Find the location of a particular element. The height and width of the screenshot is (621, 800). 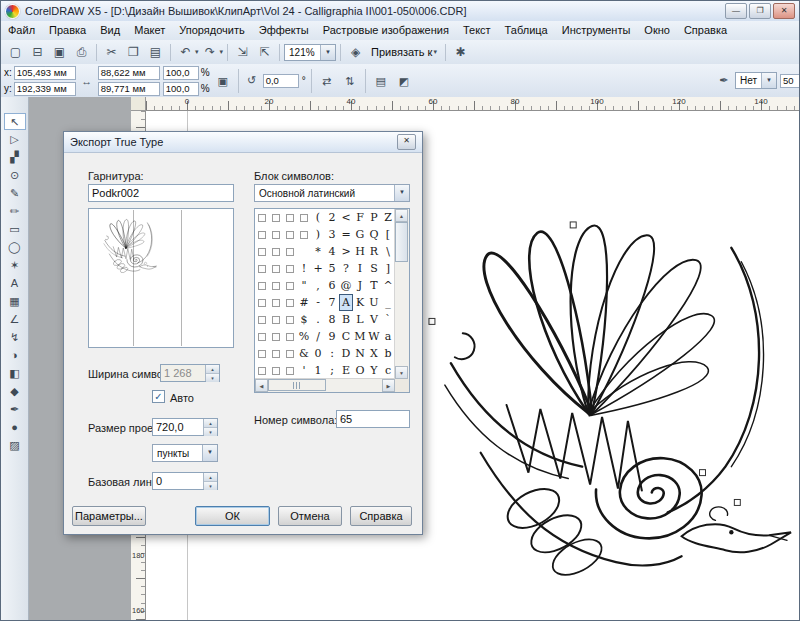

close-button: ✕ is located at coordinates (784, 11).